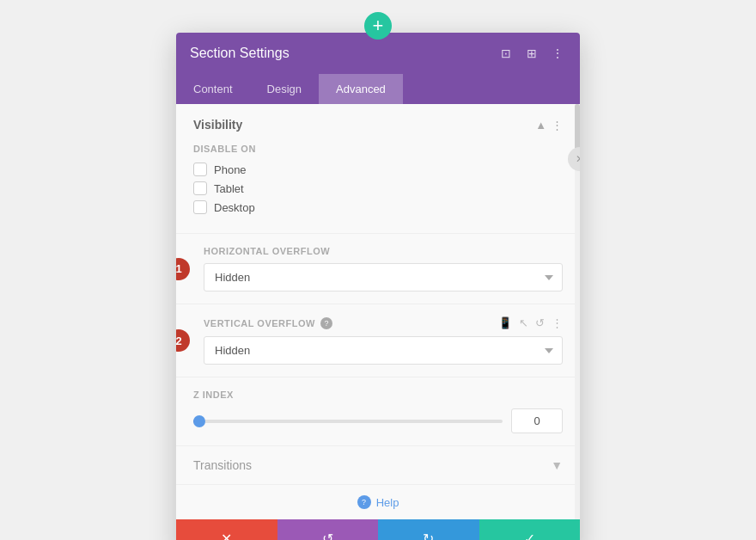 Image resolution: width=756 pixels, height=540 pixels. What do you see at coordinates (531, 323) in the screenshot?
I see `overflow-icon-group: 📱 ↖ ↺ ⋮` at bounding box center [531, 323].